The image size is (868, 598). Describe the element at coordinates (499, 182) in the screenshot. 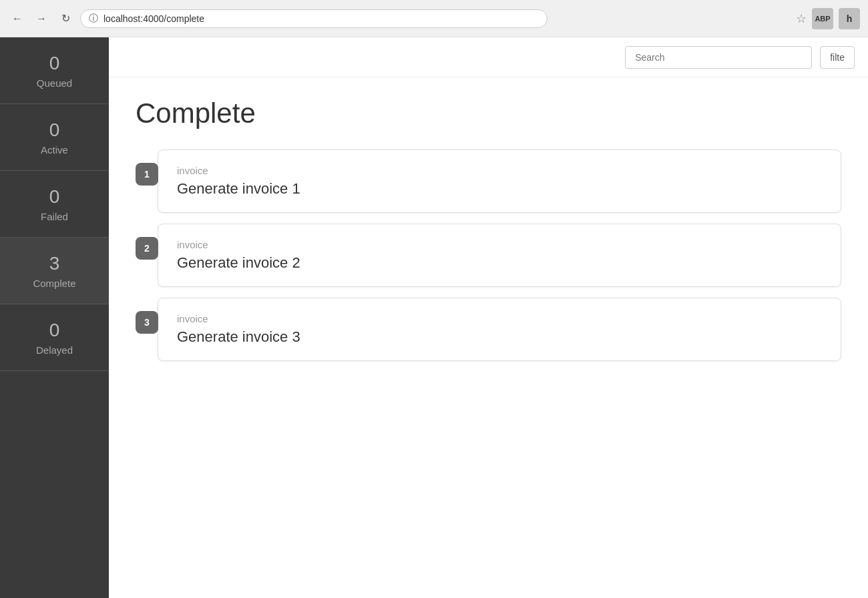

I see `job-card-1: invoice Generate invoice 1` at that location.